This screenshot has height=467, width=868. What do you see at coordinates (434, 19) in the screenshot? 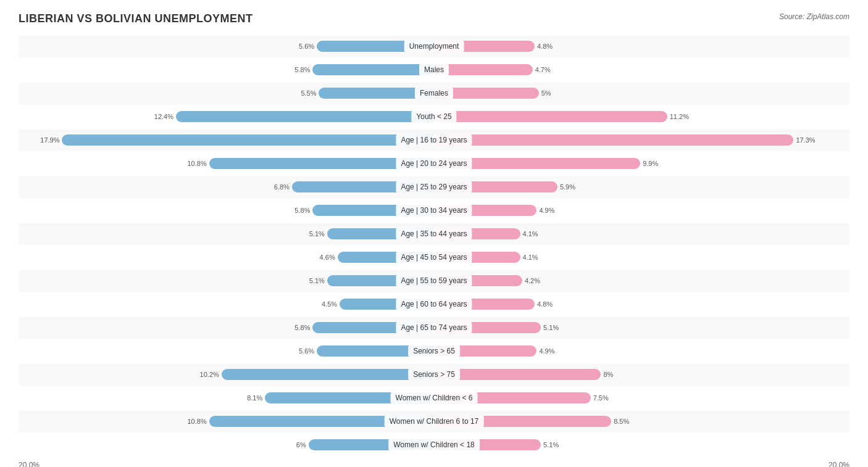
I see `chart-header: LIBERIAN VS BOLIVIAN UNEMPLOYMENT Source…` at bounding box center [434, 19].